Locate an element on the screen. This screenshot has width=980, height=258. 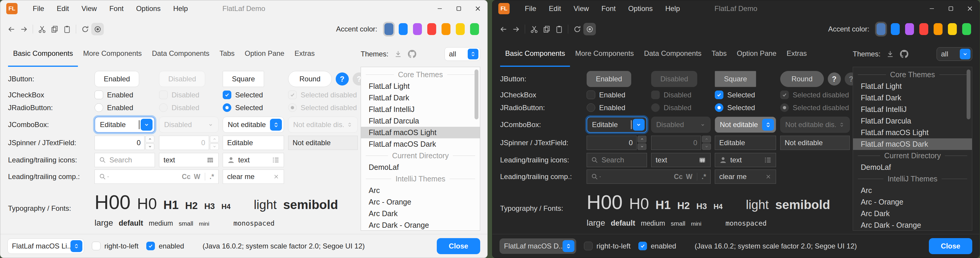
back-button is located at coordinates (11, 29).